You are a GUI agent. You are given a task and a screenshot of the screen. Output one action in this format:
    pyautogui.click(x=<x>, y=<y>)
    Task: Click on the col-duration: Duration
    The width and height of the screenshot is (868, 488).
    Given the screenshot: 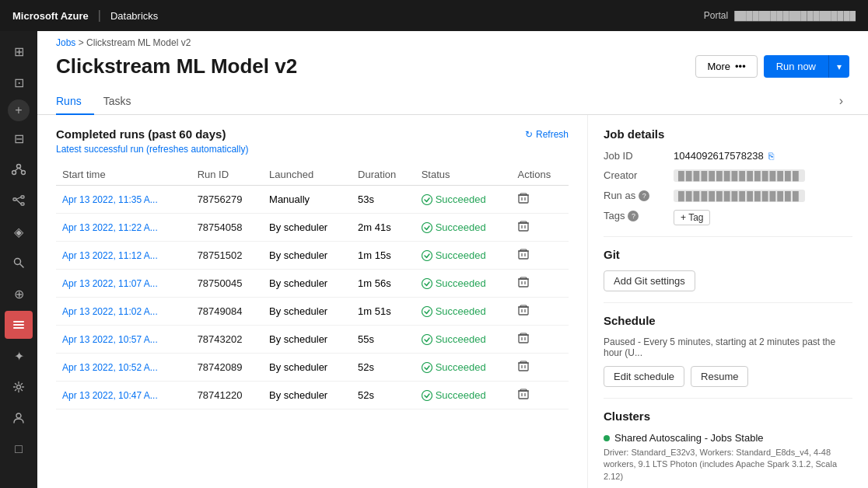 What is the action you would take?
    pyautogui.click(x=383, y=175)
    